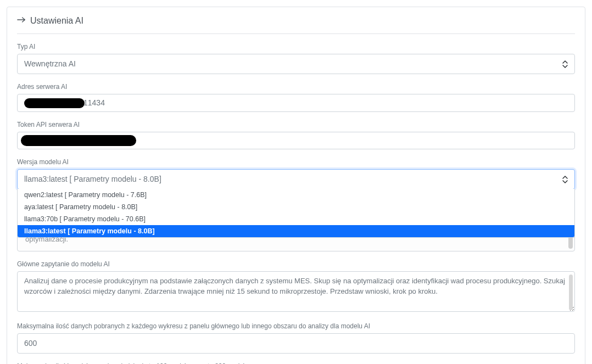 Image resolution: width=592 pixels, height=364 pixels. I want to click on label-type-ai: Typ AI, so click(296, 47).